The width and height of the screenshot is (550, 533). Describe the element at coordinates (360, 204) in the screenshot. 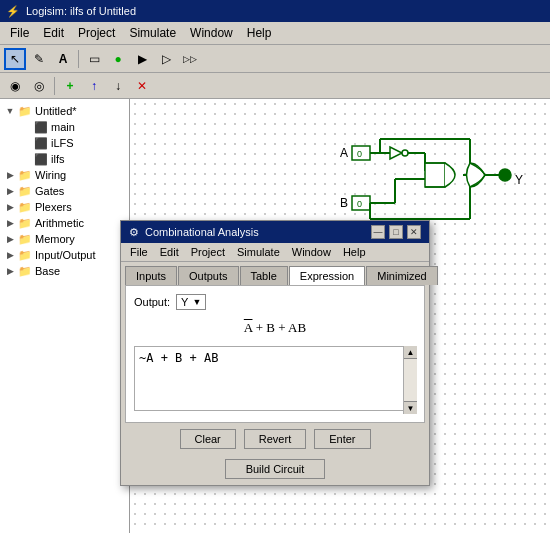

I see `svg-text: 0` at that location.